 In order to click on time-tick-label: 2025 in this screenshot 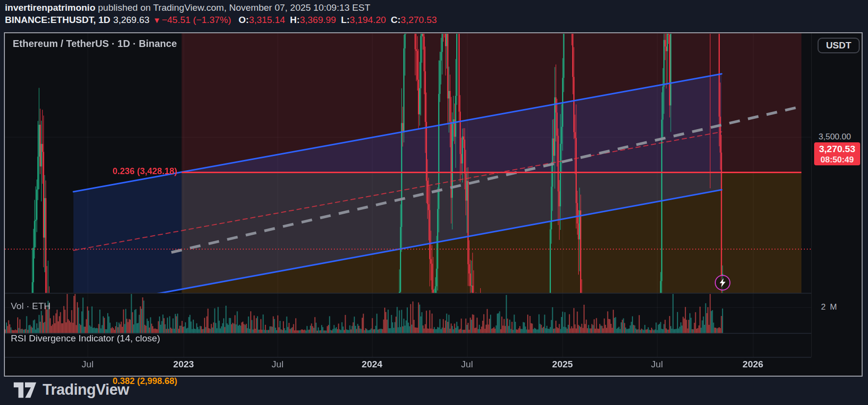, I will do `click(563, 364)`.